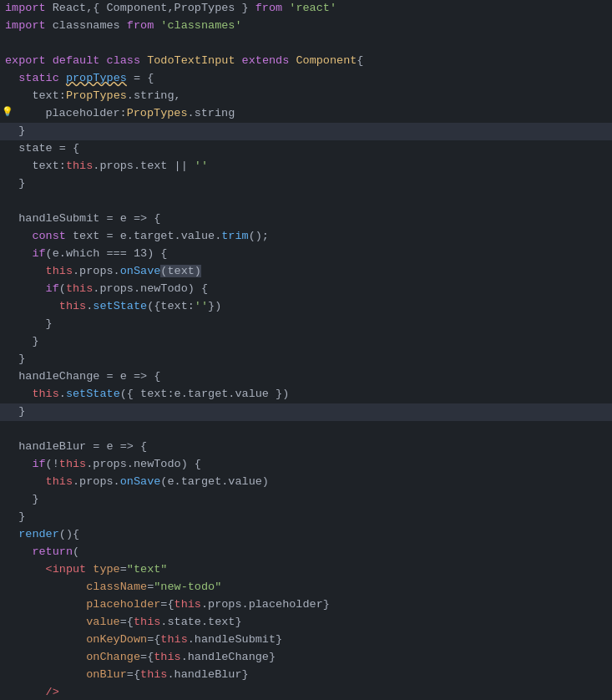  Describe the element at coordinates (229, 657) in the screenshot. I see `token: .handleChange}` at that location.